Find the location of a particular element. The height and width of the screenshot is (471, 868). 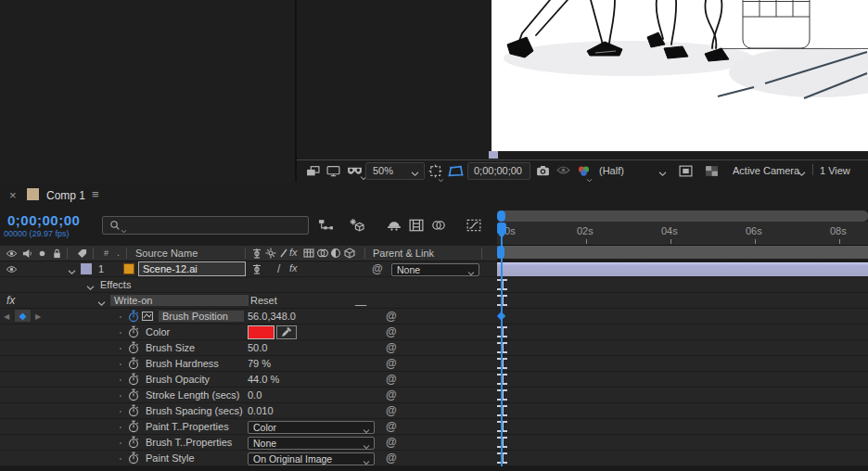

motion-blur-switch-icon is located at coordinates (323, 253).